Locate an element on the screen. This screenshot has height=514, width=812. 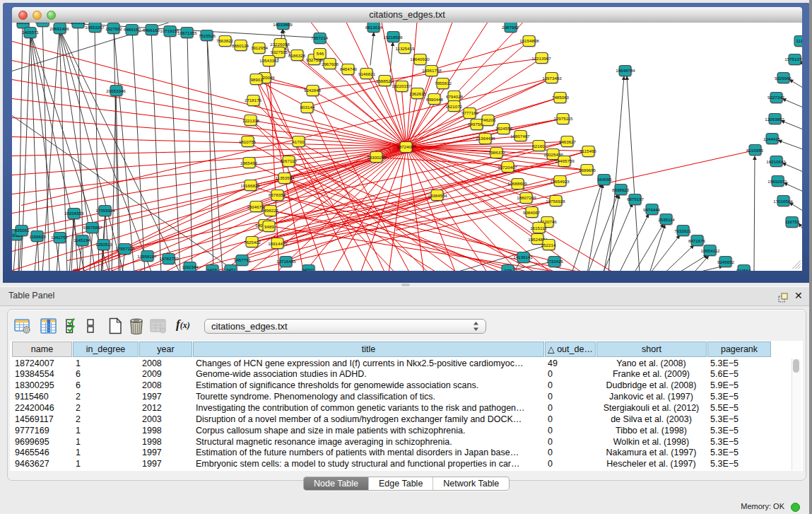
svg-text: 1342757 is located at coordinates (59, 236).